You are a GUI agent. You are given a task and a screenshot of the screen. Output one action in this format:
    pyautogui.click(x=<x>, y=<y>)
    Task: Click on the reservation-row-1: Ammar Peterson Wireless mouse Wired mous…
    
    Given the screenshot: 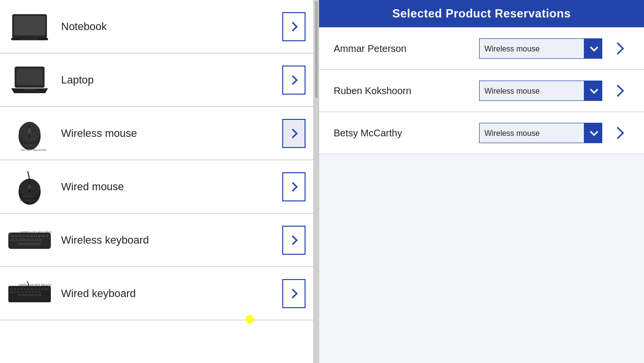 What is the action you would take?
    pyautogui.click(x=482, y=49)
    